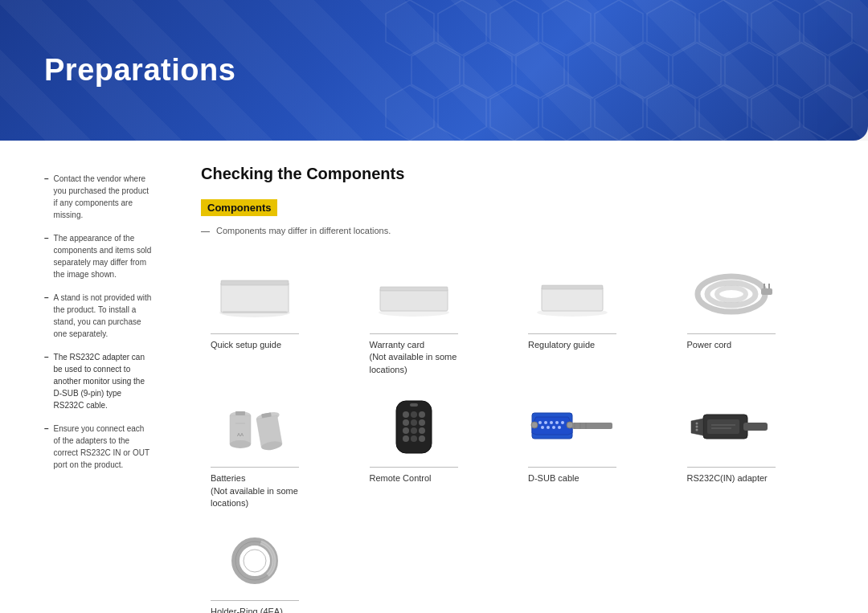 The image size is (868, 613). I want to click on sidebar-item-2: – The appearance of the components and i…, so click(98, 256).